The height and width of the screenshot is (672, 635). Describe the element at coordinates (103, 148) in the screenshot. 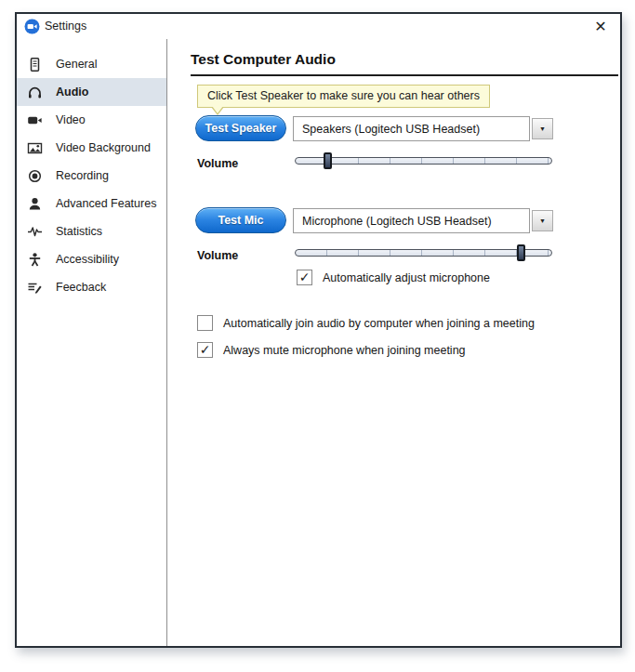

I see `sidebar-item-label: Video Background` at that location.